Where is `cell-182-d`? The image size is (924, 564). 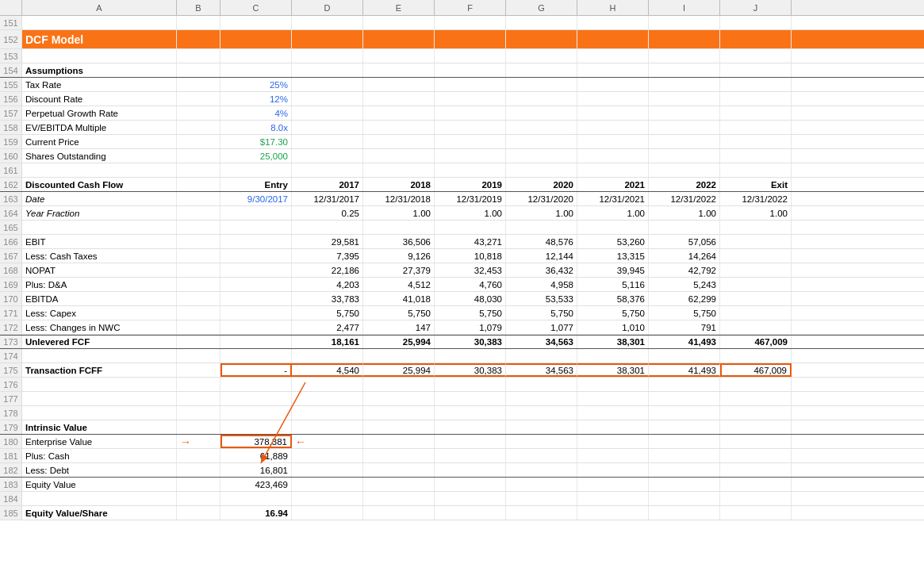
cell-182-d is located at coordinates (328, 470).